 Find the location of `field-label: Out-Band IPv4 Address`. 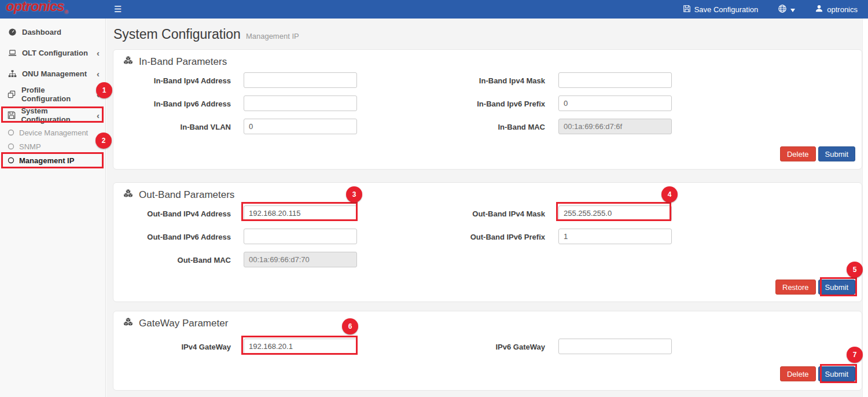

field-label: Out-Band IPv4 Address is located at coordinates (172, 213).